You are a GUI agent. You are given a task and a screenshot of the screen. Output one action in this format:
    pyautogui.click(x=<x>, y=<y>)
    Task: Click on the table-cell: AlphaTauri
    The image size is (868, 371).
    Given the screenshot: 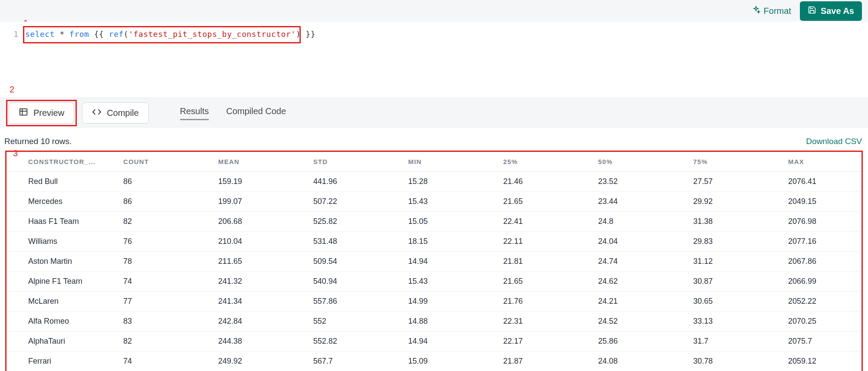 What is the action you would take?
    pyautogui.click(x=54, y=341)
    